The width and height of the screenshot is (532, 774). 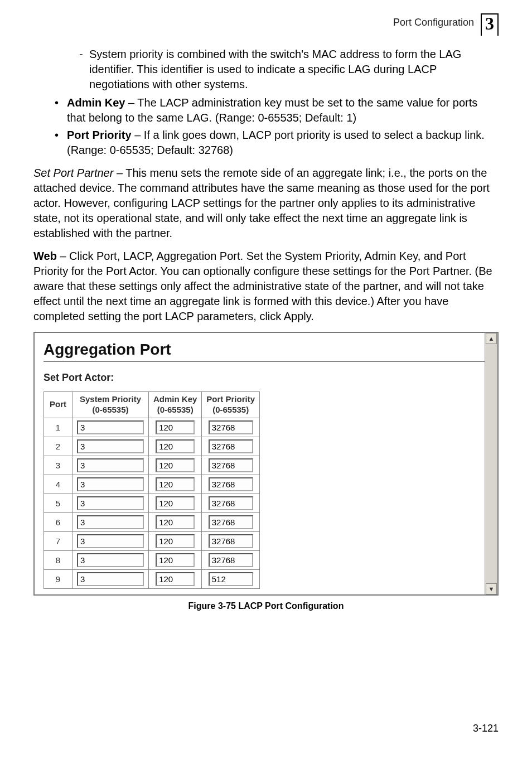 What do you see at coordinates (294, 69) in the screenshot?
I see `dash-item-system-priority: System priority is combined with the swi…` at bounding box center [294, 69].